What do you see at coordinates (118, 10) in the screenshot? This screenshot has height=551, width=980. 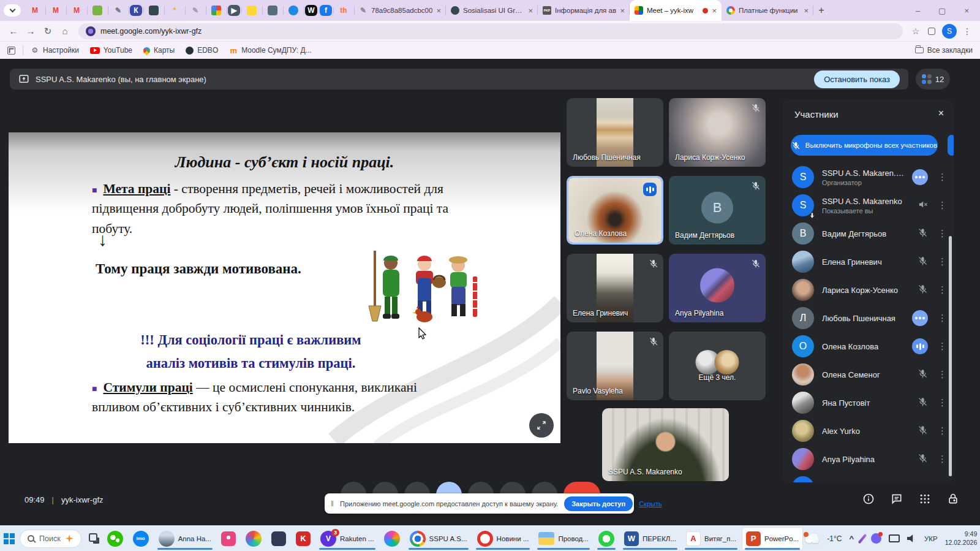 I see `pen-pinned-tab: ✎` at bounding box center [118, 10].